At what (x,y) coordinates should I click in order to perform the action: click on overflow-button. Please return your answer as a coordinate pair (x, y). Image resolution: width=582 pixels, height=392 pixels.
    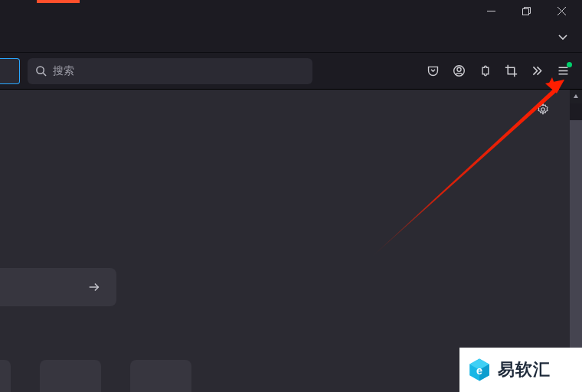
    Looking at the image, I should click on (537, 71).